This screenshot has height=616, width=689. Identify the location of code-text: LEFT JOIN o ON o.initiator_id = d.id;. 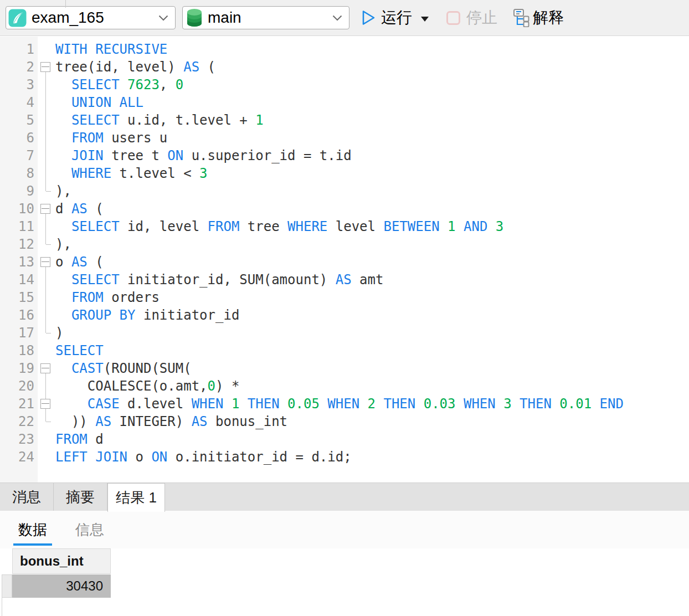
(203, 457).